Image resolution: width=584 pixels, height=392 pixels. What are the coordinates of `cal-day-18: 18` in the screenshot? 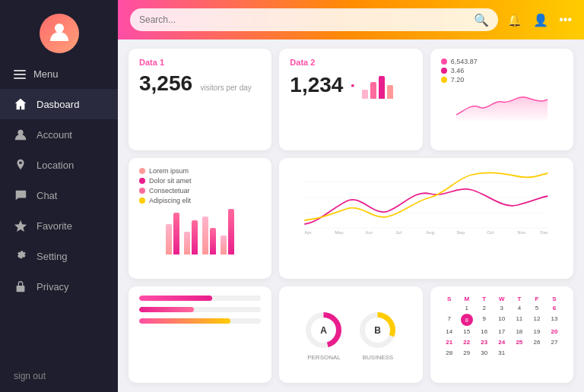 It's located at (519, 331).